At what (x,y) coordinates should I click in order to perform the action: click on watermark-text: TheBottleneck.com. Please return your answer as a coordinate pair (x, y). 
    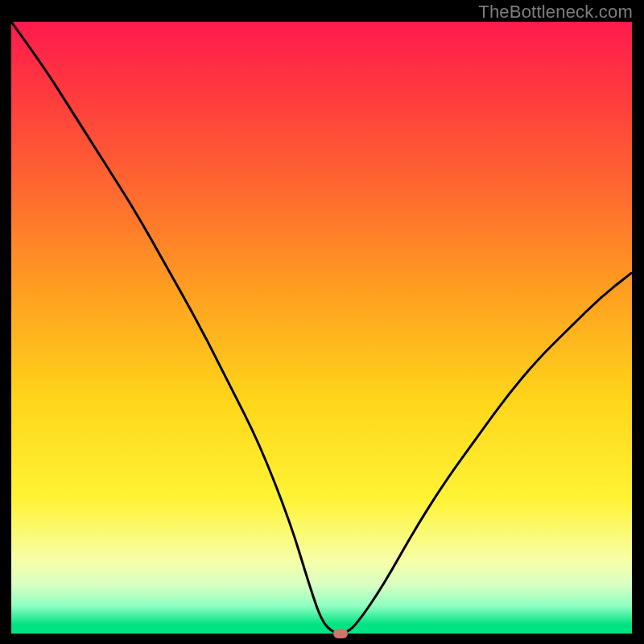
    Looking at the image, I should click on (555, 12).